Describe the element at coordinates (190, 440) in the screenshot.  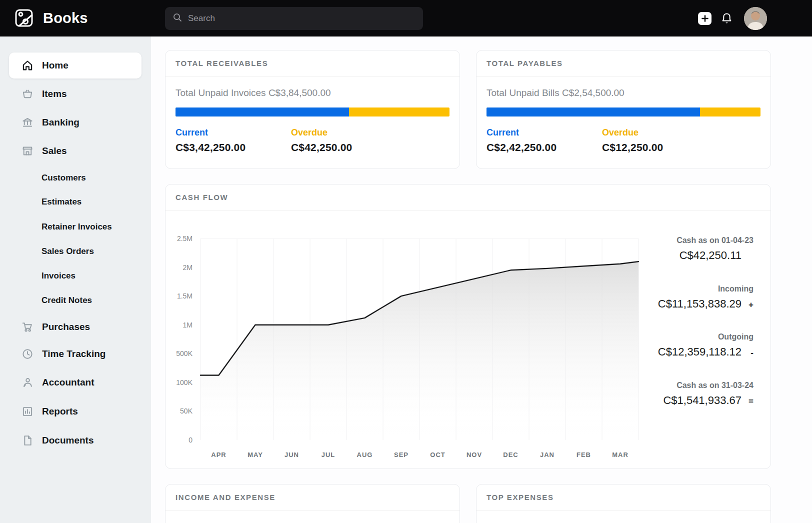
I see `svg-text: 0` at that location.